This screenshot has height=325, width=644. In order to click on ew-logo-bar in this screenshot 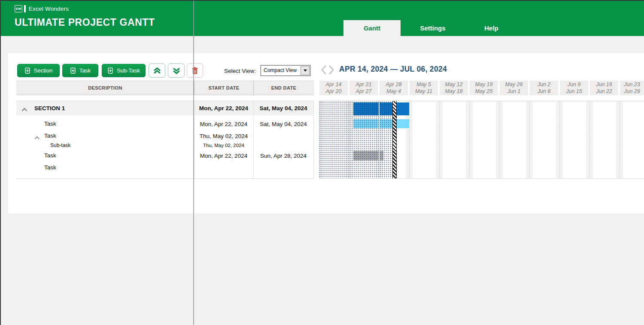, I will do `click(25, 9)`.